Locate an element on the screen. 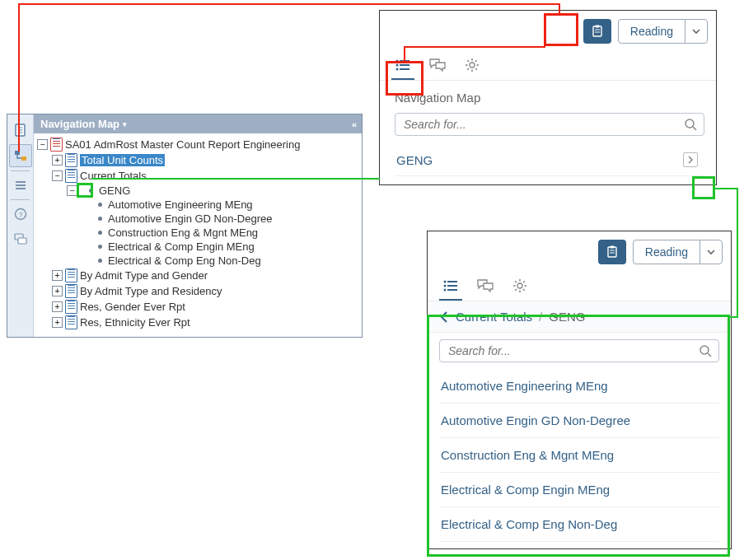 Image resolution: width=744 pixels, height=560 pixels. nav-item-geng: GENG is located at coordinates (550, 160).